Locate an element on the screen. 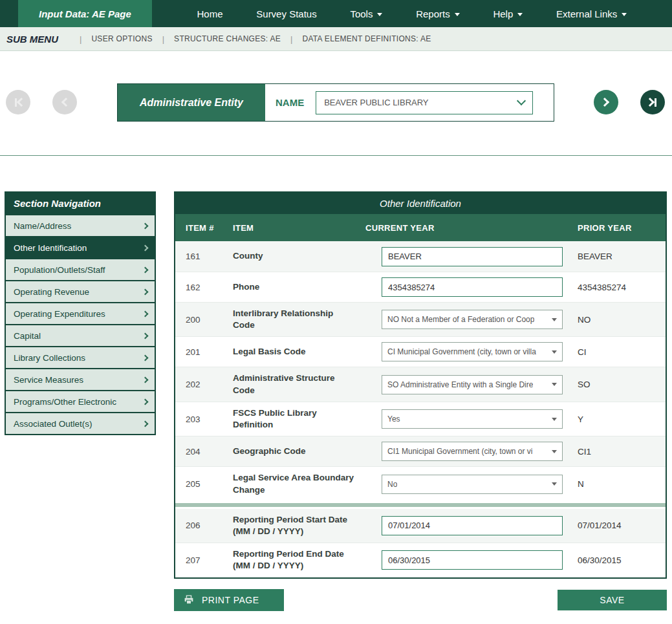  sidebar-item-operating-revenue: Operating Revenue is located at coordinates (80, 291).